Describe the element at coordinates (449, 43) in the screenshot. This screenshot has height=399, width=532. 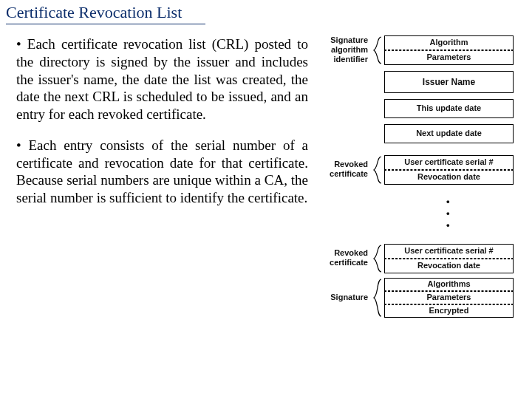
I see `cell-algorithm: Algorithm` at that location.